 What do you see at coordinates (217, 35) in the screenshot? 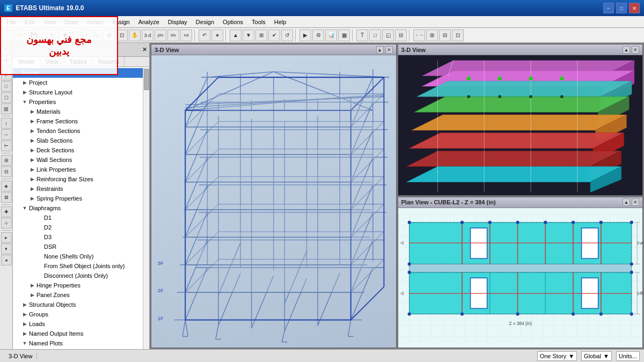
I see `tb-model-3d: ◈` at bounding box center [217, 35].